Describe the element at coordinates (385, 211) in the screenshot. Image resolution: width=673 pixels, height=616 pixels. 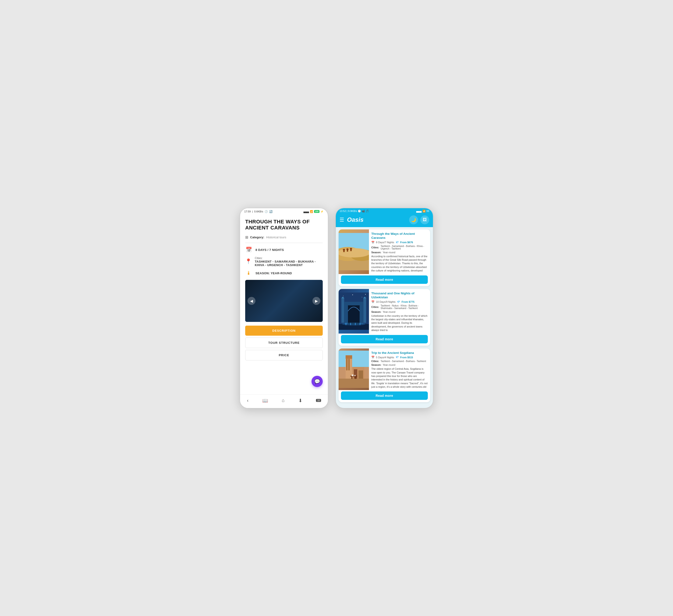
I see `status-bar-right: 13:52 | 9.9KB/s 🕐 📹 🎵 ▄▄▄ 📶 99` at that location.